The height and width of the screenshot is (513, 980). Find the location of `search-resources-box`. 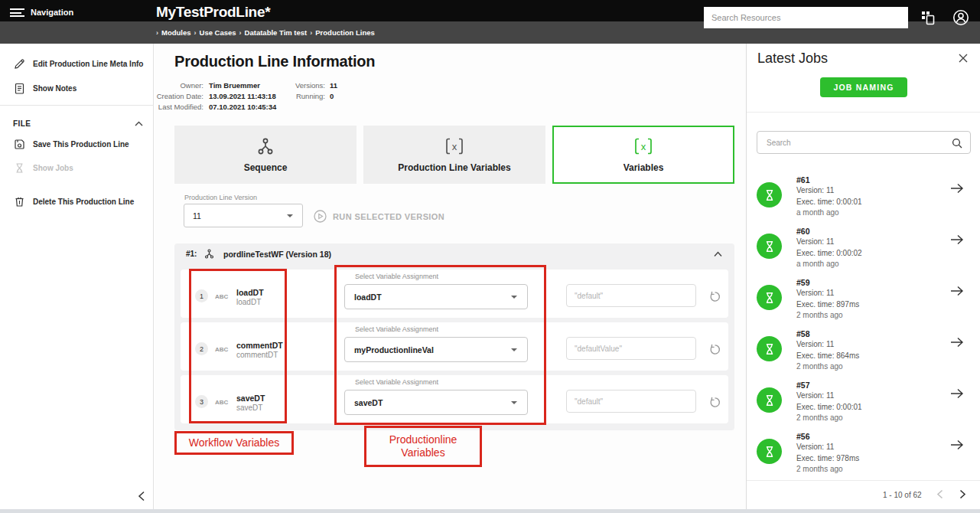

search-resources-box is located at coordinates (806, 18).